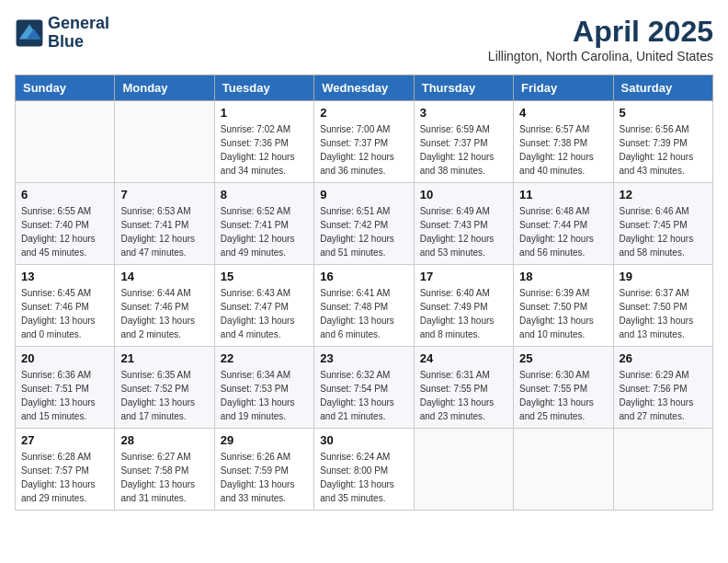 This screenshot has height=563, width=728. Describe the element at coordinates (264, 142) in the screenshot. I see `calendar-cell: 1Sunrise: 7:02 AM Sunset: 7:36 PM Daylig…` at that location.